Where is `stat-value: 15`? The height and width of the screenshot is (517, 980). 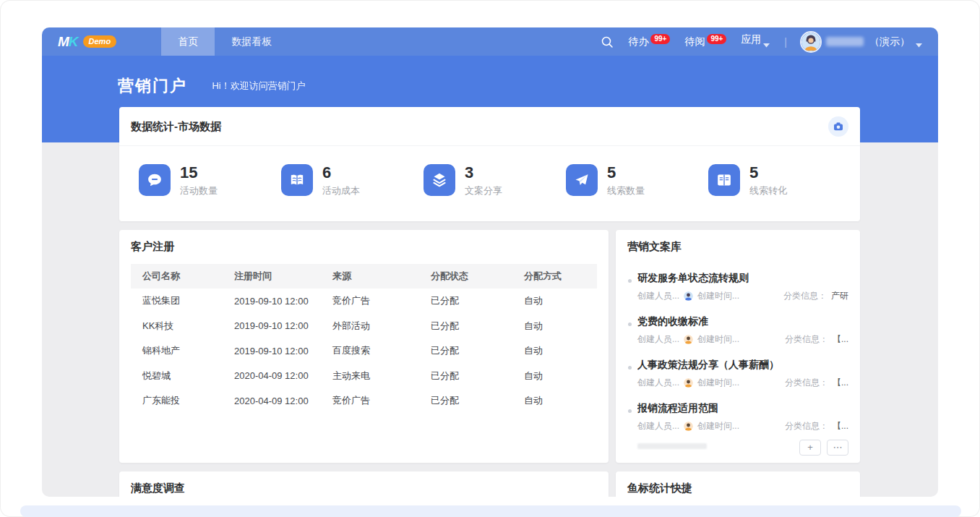
stat-value: 15 is located at coordinates (199, 173).